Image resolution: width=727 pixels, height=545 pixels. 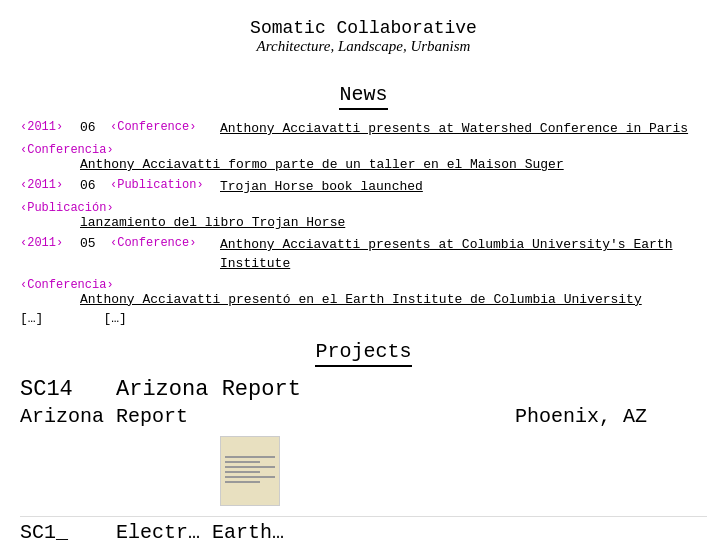 What do you see at coordinates (268, 416) in the screenshot?
I see `project-name: Arizona Report` at bounding box center [268, 416].